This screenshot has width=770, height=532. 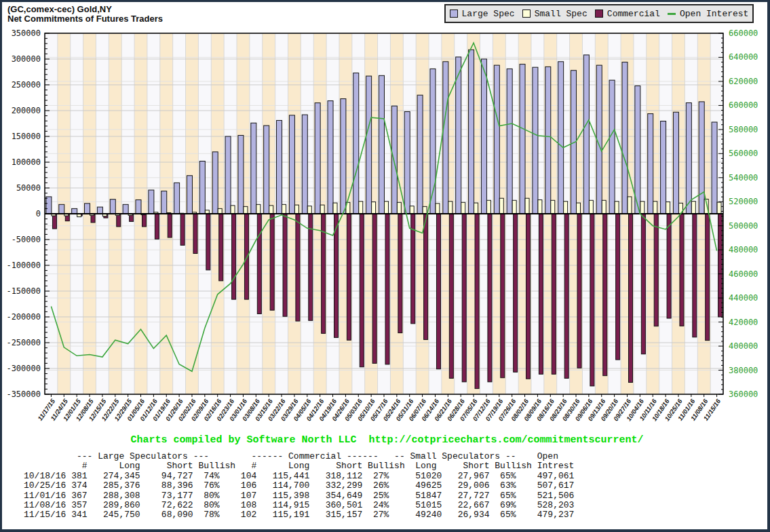 What do you see at coordinates (23, 394) in the screenshot?
I see `svg-text: -350000` at bounding box center [23, 394].